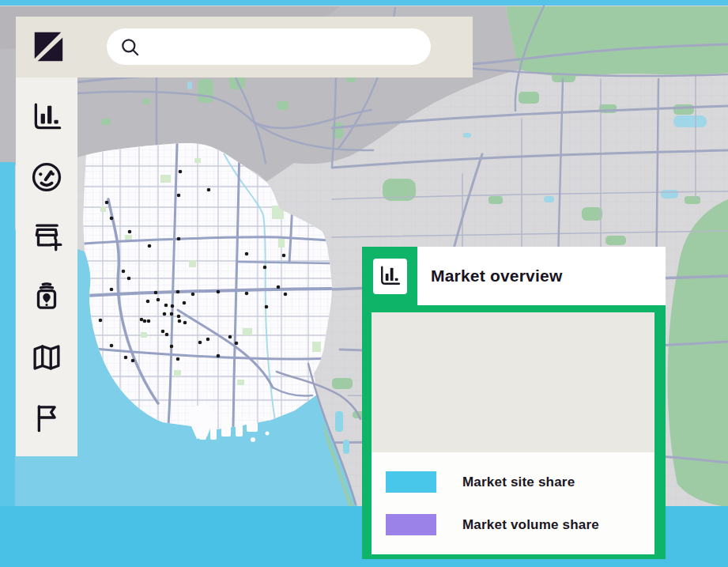  Describe the element at coordinates (130, 47) in the screenshot. I see `search-icon` at that location.